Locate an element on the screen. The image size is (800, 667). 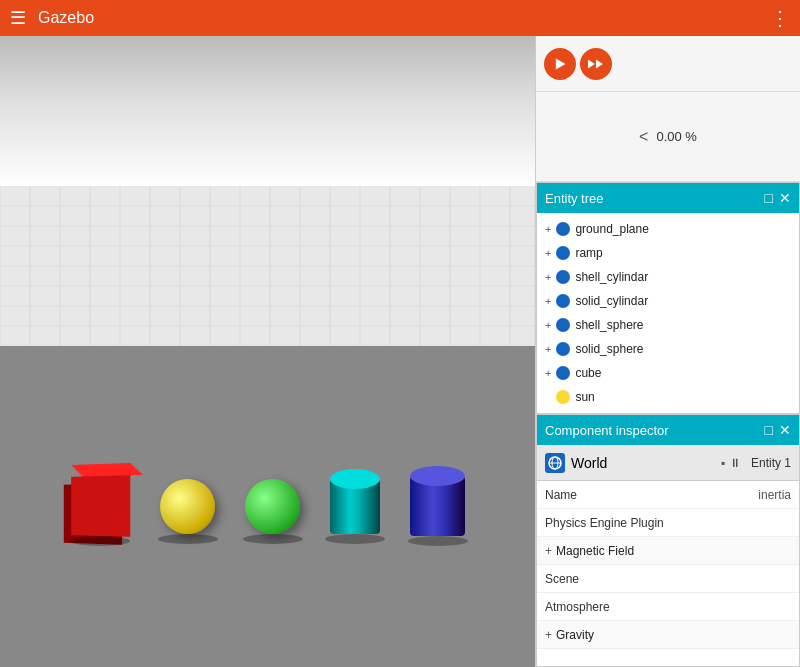
inspector-row-physics-engine-plugin: Physics Engine Plugin is located at coordinates (668, 523).